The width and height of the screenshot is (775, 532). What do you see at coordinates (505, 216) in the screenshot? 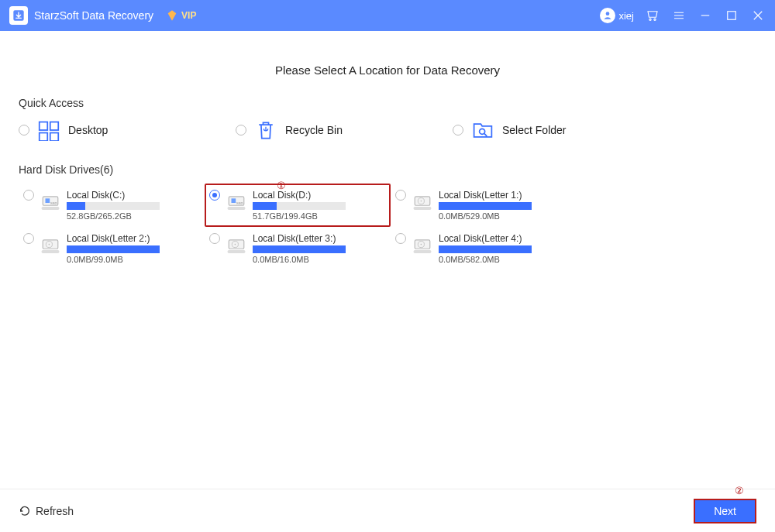
I see `drive-usage-text: 0.0MB/529.0MB` at bounding box center [505, 216].